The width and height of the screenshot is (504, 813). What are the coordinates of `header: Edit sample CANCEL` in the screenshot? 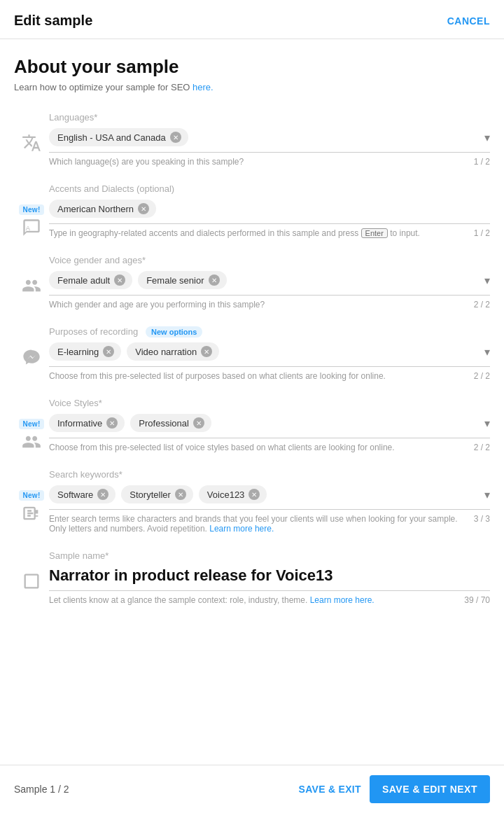 It's located at (252, 20).